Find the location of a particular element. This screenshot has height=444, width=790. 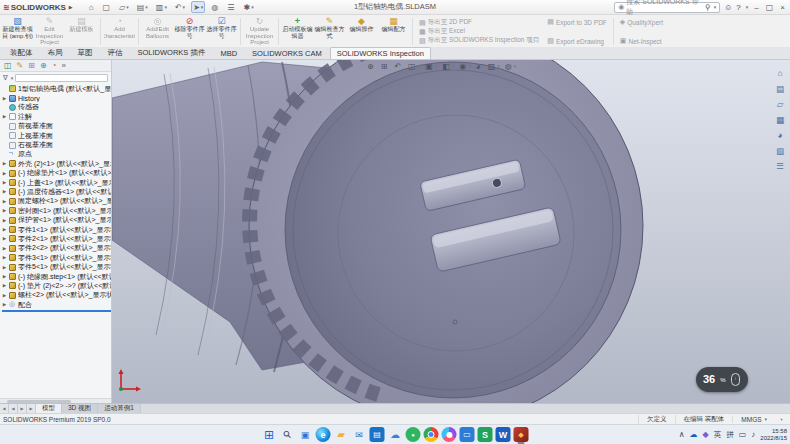

feature-tree-item: 原点 is located at coordinates (56, 154).